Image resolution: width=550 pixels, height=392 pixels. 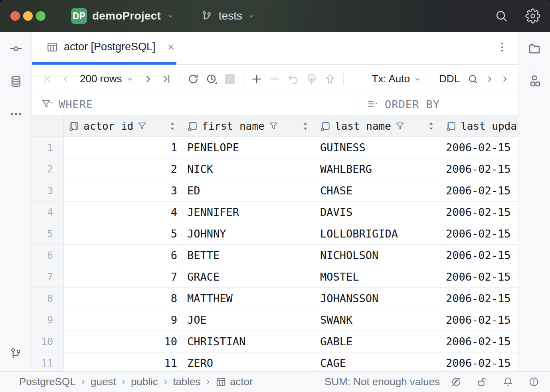 What do you see at coordinates (378, 277) in the screenshot?
I see `cell-last_name: MOSTEL` at bounding box center [378, 277].